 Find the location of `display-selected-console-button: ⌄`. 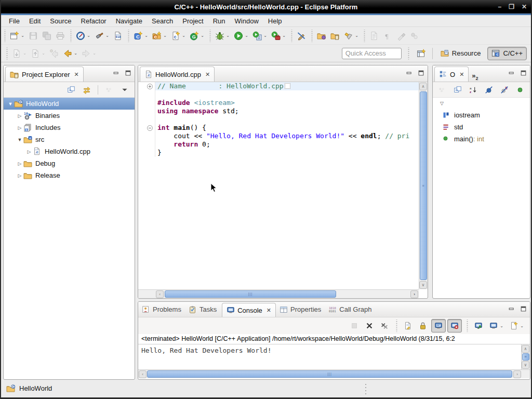

display-selected-console-button: ⌄ is located at coordinates (496, 326).